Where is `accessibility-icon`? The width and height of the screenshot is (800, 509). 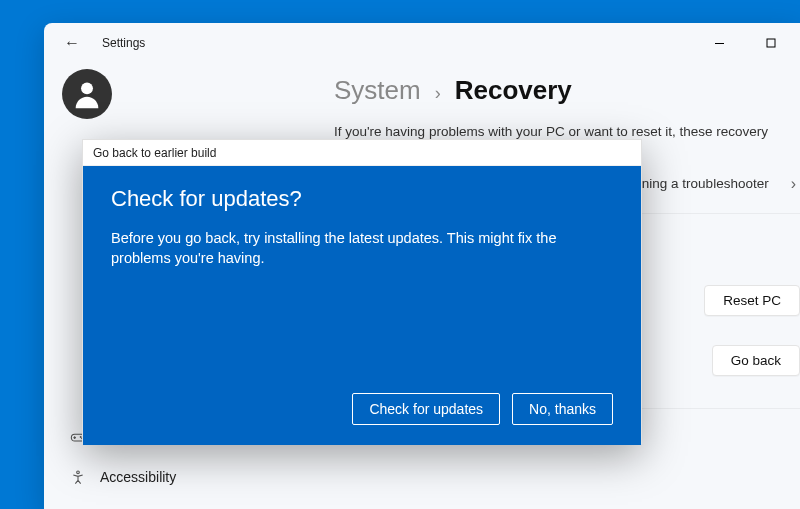
accessibility-icon is located at coordinates (78, 477).